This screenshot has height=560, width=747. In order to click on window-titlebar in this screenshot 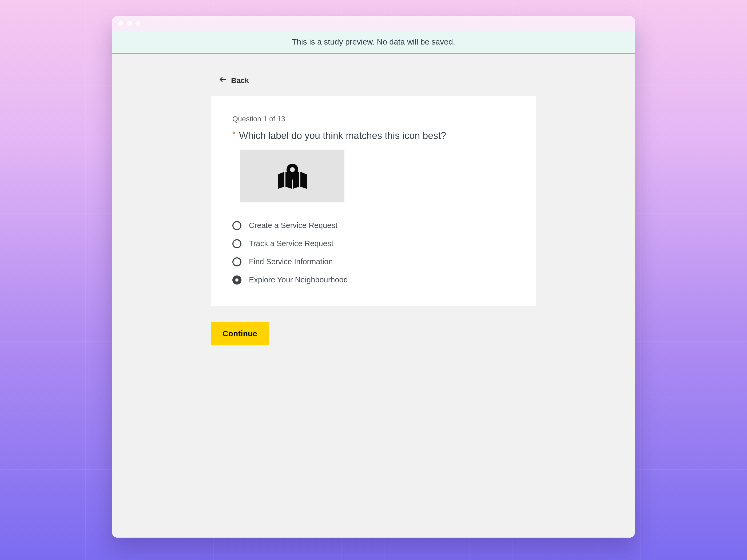, I will do `click(374, 24)`.